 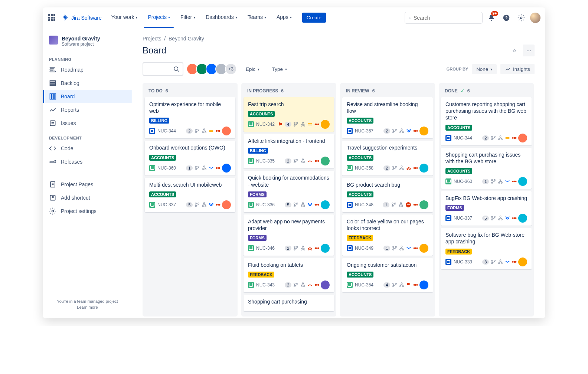 What do you see at coordinates (289, 114) in the screenshot?
I see `issue-card: Fast trip searchACCOUNTSNUC-342⚑4•••` at bounding box center [289, 114].